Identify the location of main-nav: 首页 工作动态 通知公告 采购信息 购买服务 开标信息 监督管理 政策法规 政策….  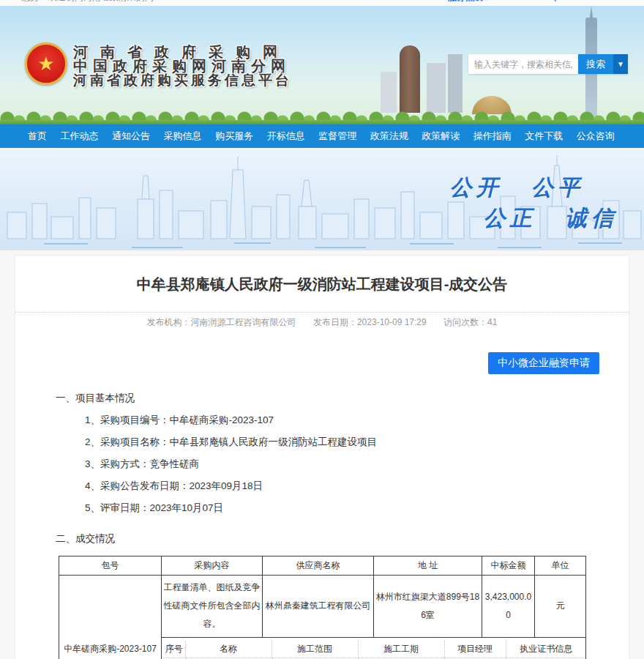
(322, 136).